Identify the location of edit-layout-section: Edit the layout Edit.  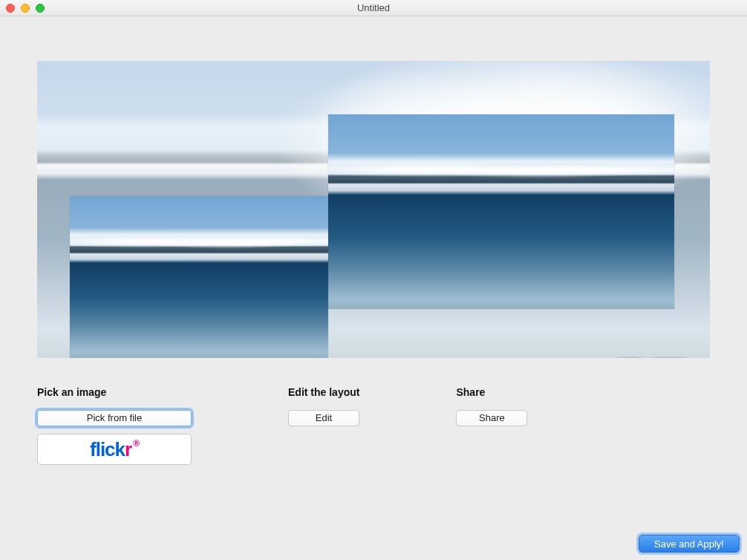
(324, 426).